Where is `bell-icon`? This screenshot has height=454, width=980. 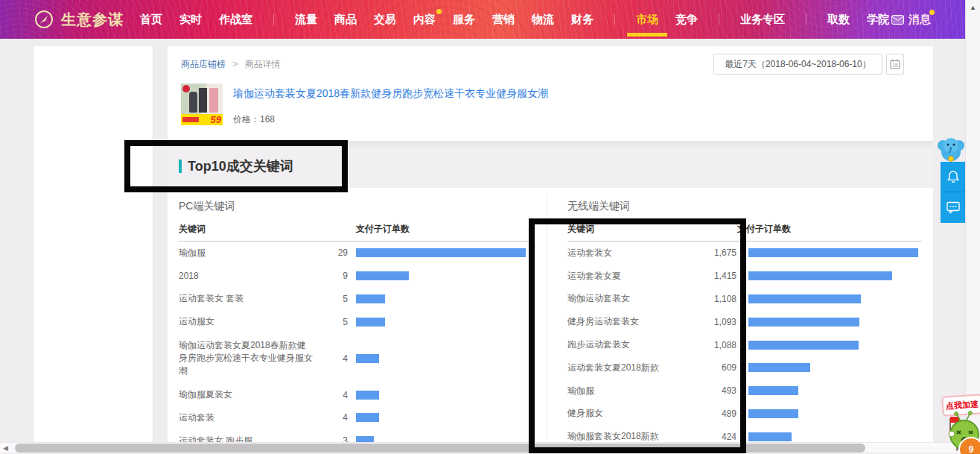 bell-icon is located at coordinates (953, 177).